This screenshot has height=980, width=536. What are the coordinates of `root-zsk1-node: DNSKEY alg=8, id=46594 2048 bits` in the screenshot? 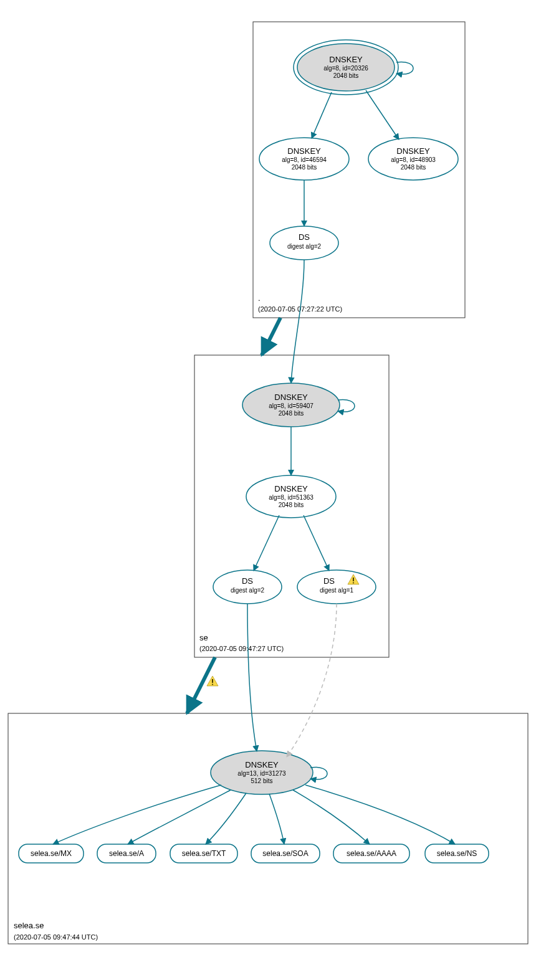 It's located at (304, 159).